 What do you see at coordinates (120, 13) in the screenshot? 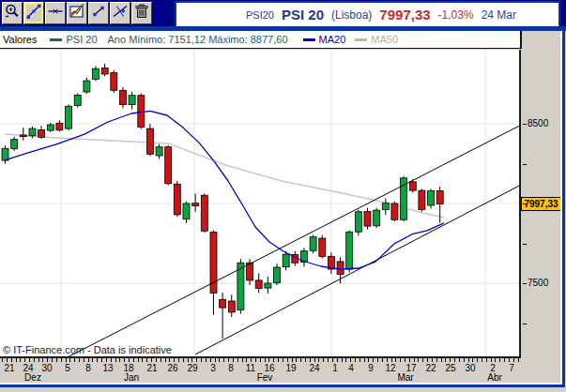
I see `delete-line-tool-button` at bounding box center [120, 13].